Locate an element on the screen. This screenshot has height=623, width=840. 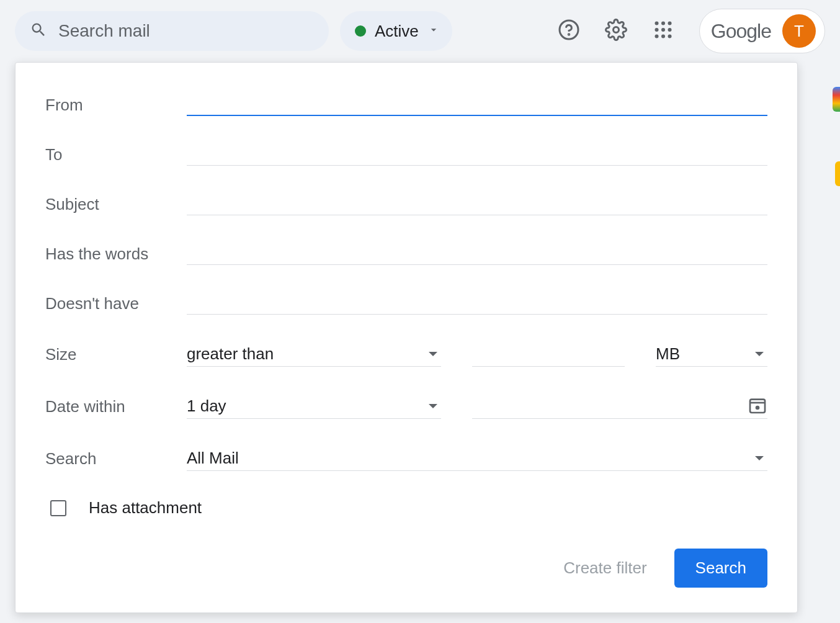
subject-input is located at coordinates (477, 204).